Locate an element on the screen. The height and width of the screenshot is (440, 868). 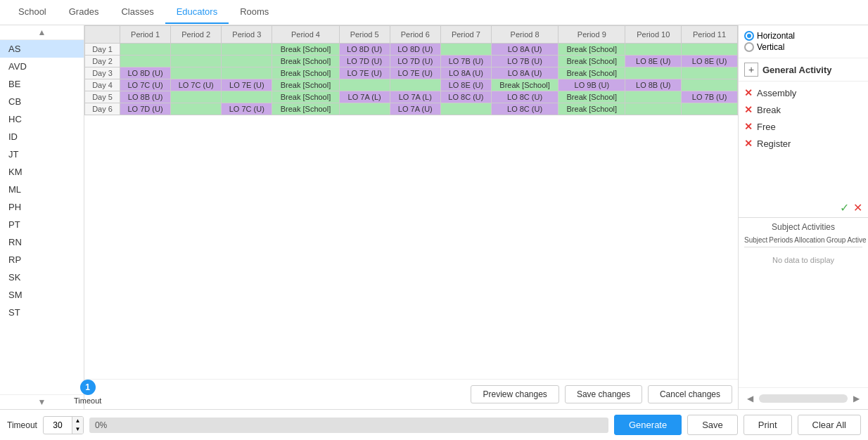
cell-day6-period1: LO 7D (U) is located at coordinates (146, 110).